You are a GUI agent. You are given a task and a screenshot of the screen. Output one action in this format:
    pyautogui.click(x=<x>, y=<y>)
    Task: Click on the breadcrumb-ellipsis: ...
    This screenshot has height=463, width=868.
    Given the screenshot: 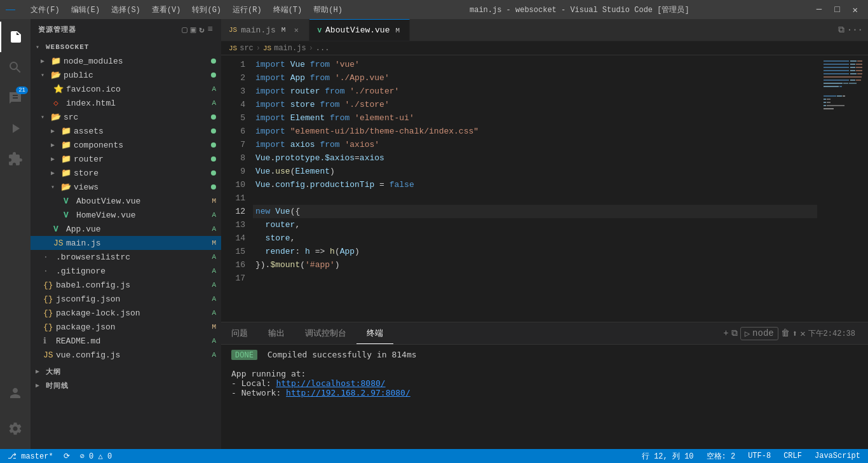 What is the action you would take?
    pyautogui.click(x=323, y=48)
    